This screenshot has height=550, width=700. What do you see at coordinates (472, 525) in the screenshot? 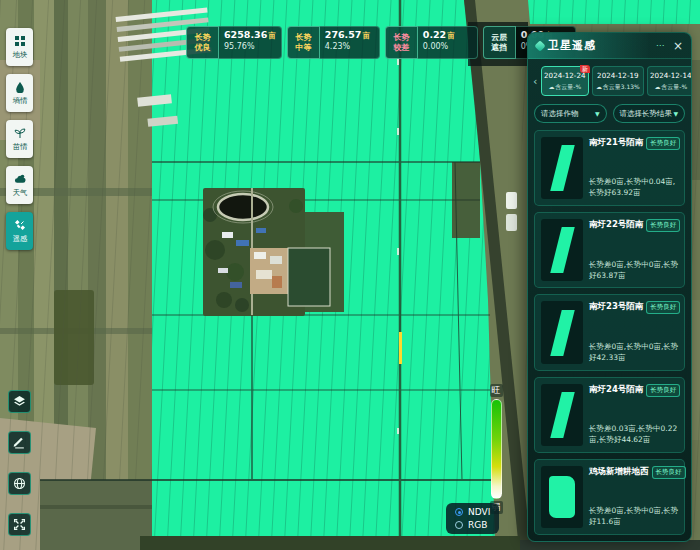
I see `rgb-option: RGB` at bounding box center [472, 525].